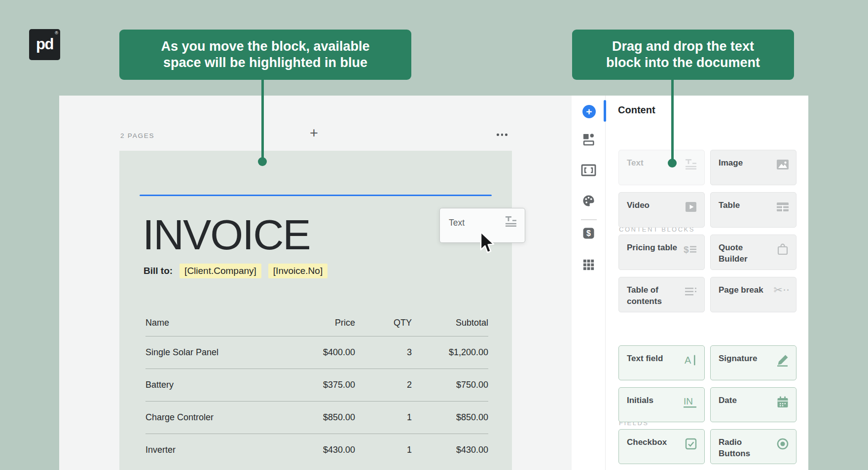  I want to click on sidebar-icon-rail: + $, so click(588, 283).